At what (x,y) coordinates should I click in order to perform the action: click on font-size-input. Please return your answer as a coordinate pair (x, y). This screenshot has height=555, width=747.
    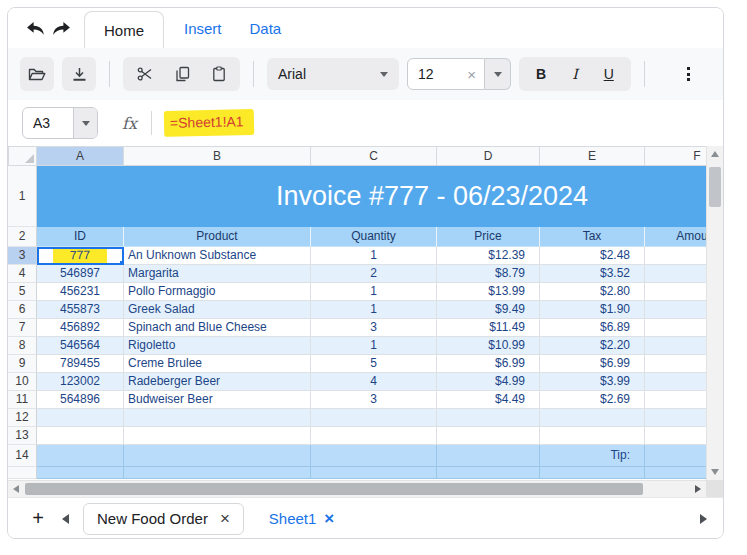
    Looking at the image, I should click on (440, 74).